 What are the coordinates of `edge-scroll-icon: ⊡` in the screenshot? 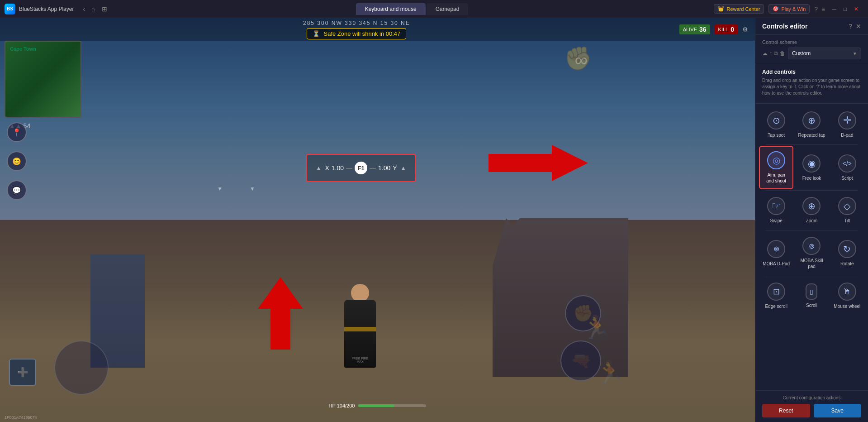 It's located at (776, 292).